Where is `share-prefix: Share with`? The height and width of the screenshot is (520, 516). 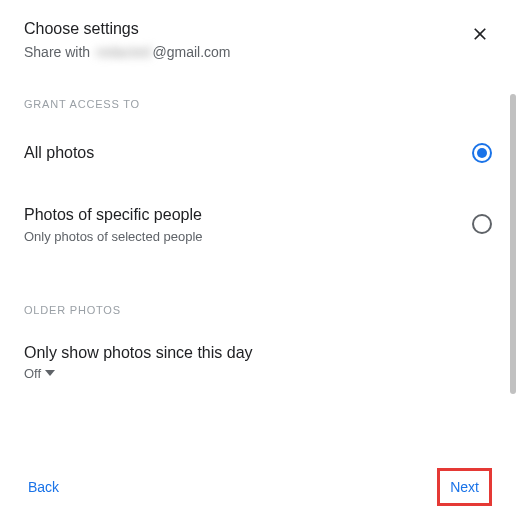
share-prefix: Share with is located at coordinates (59, 52).